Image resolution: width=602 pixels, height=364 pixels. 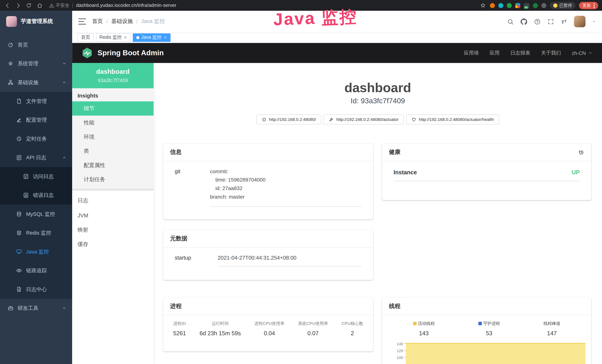 What do you see at coordinates (289, 119) in the screenshot?
I see `service-url-button: http://192.168.0.2:48080/` at bounding box center [289, 119].